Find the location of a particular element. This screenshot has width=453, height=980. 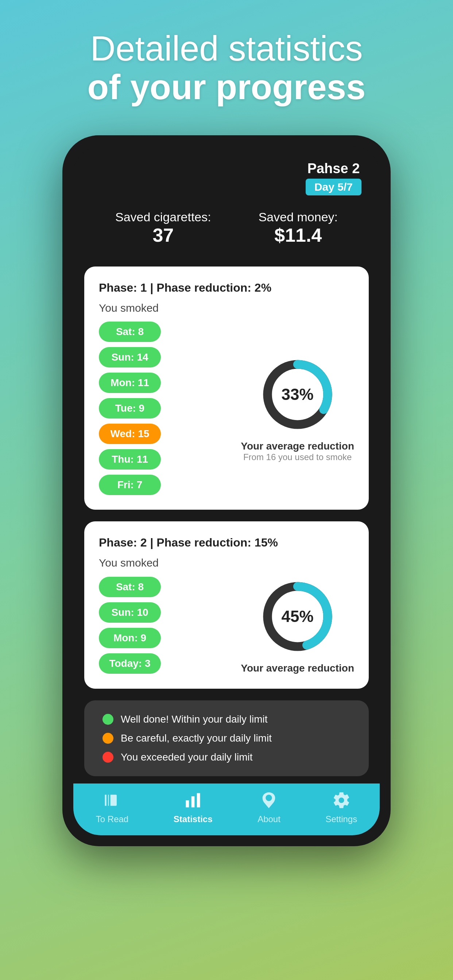

phase1-pill-2: Mon: 11 is located at coordinates (130, 383).